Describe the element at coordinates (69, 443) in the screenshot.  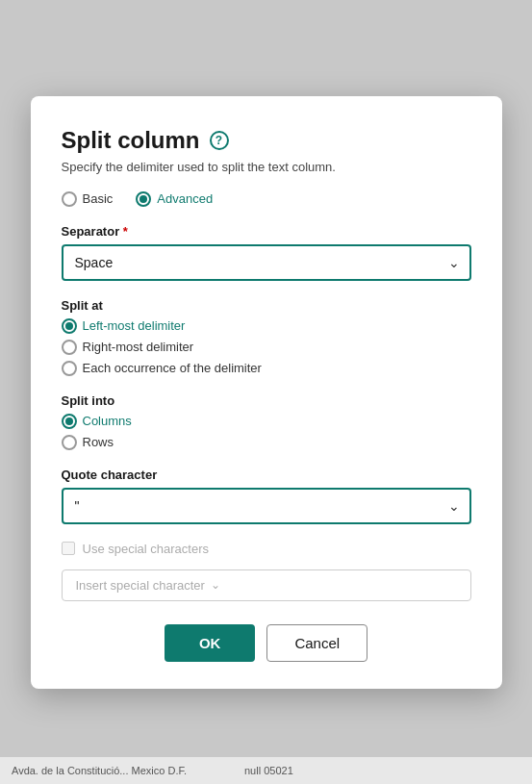
I see `split-into-rows-radio` at that location.